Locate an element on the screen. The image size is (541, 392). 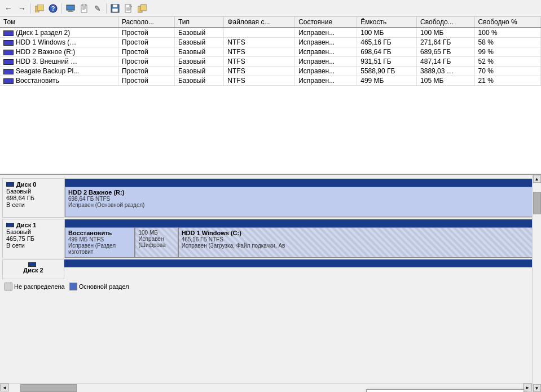
disk-0-type: Базовый is located at coordinates (33, 191).